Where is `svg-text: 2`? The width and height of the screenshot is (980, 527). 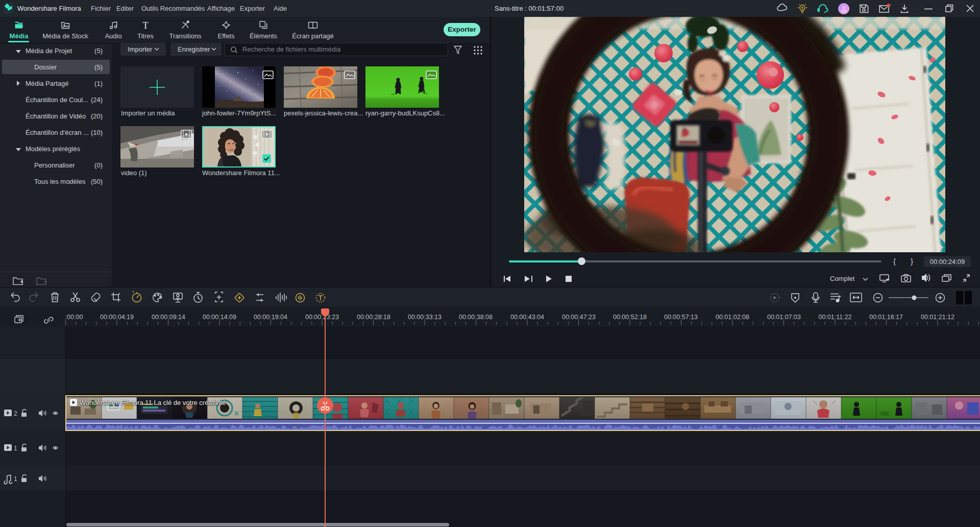
svg-text: 2 is located at coordinates (15, 414).